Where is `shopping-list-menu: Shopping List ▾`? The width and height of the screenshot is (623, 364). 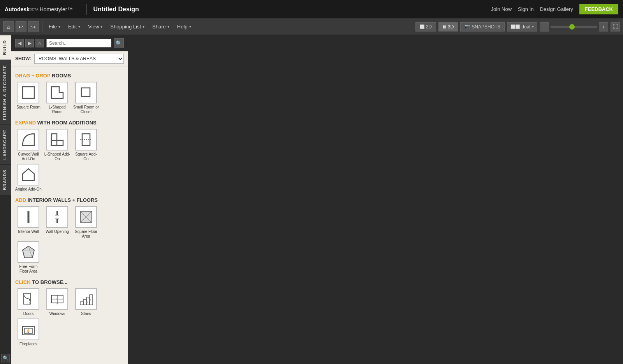 shopping-list-menu: Shopping List ▾ is located at coordinates (127, 27).